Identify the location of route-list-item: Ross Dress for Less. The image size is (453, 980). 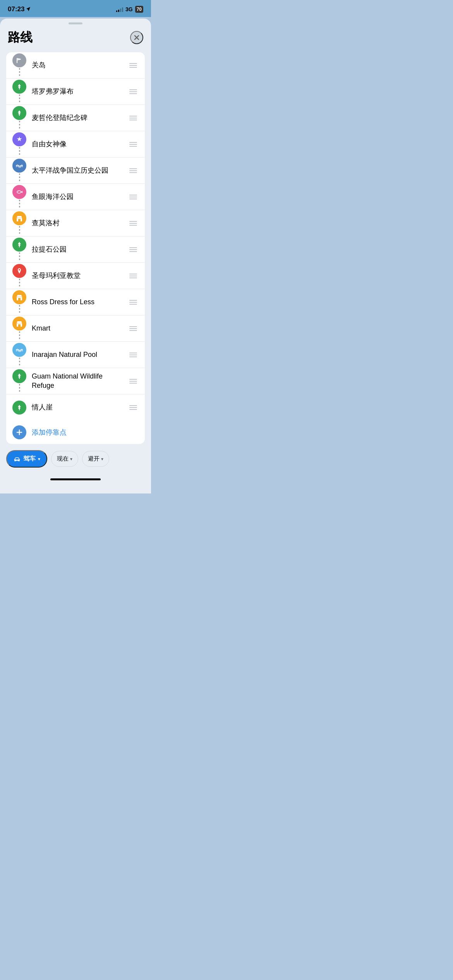
(76, 302).